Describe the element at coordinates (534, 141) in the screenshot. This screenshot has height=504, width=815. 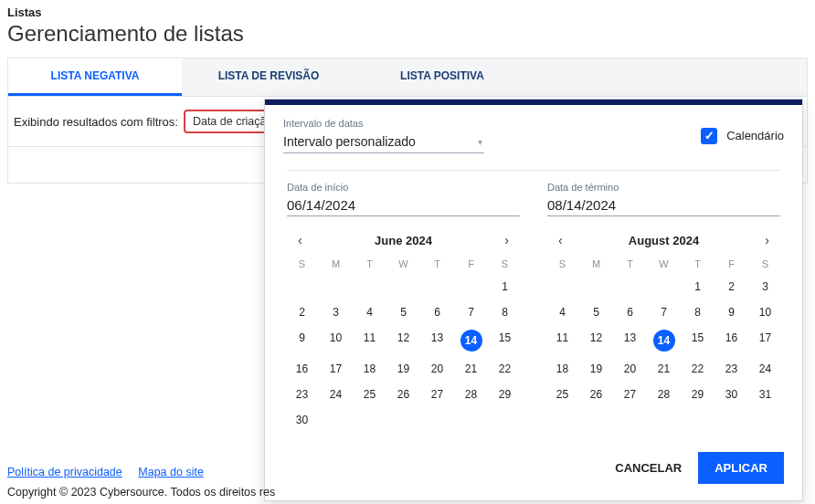
I see `date-range-popover: Intervalo de datas Intervalo personaliza…` at that location.